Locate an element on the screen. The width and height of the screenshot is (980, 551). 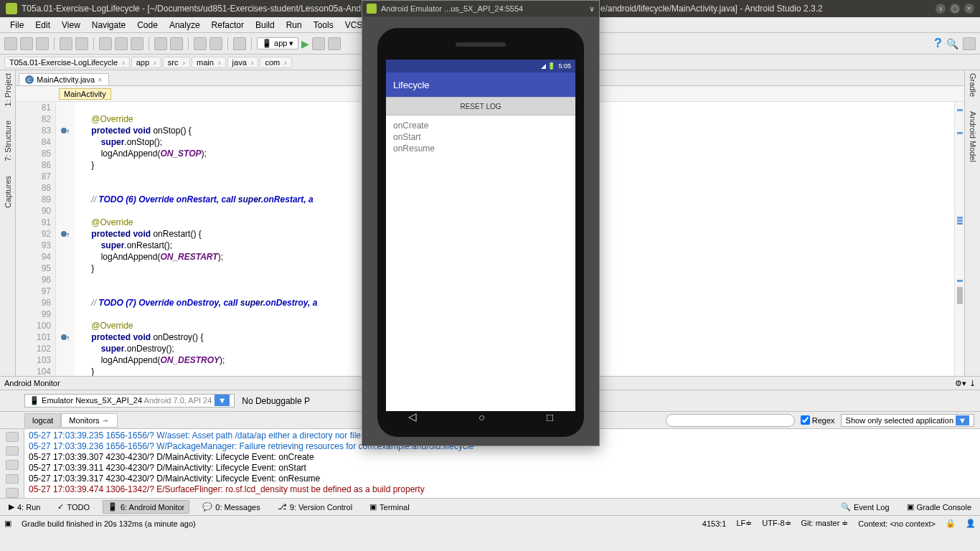
open-icon is located at coordinates (11, 44).